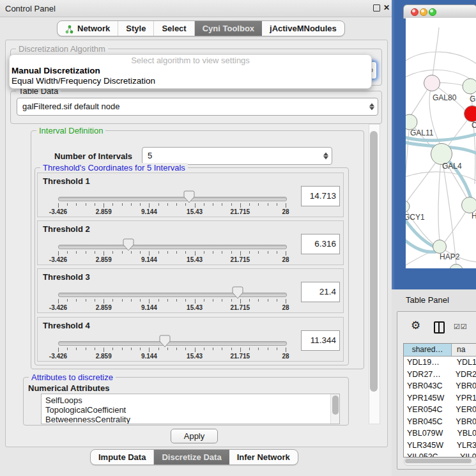  I want to click on table-horizontal-scrollbar, so click(440, 461).